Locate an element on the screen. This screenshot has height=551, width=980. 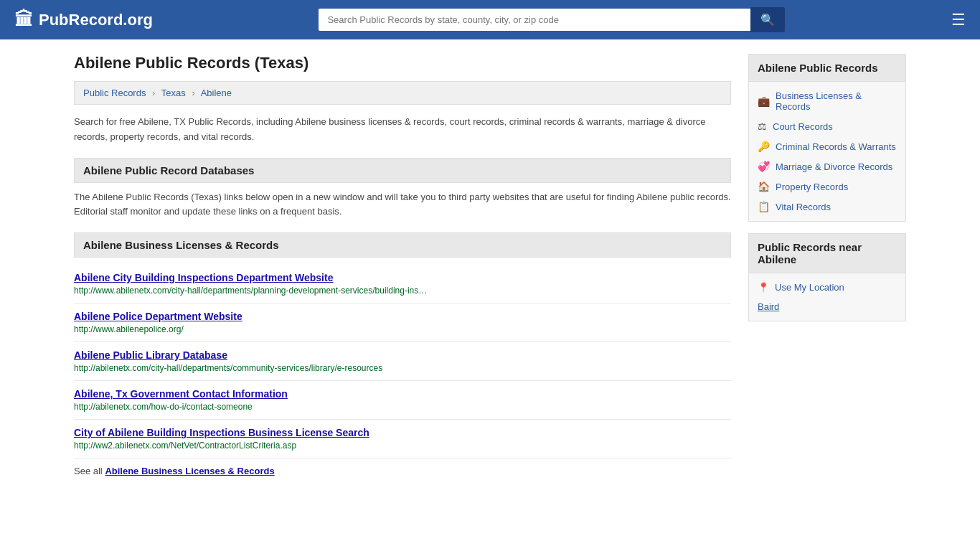
sidebar-item-2: 🔑Criminal Records & Warrants is located at coordinates (827, 146).